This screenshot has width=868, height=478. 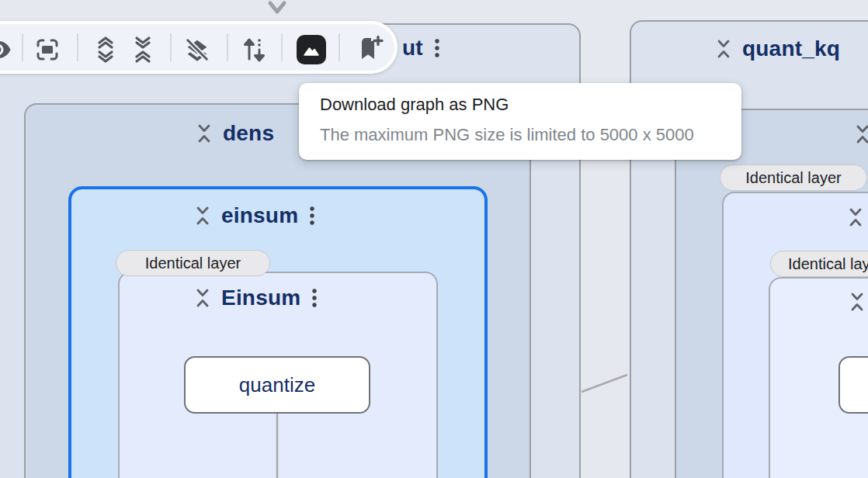 What do you see at coordinates (791, 49) in the screenshot?
I see `group-title-quant-kq: quant_kq` at bounding box center [791, 49].